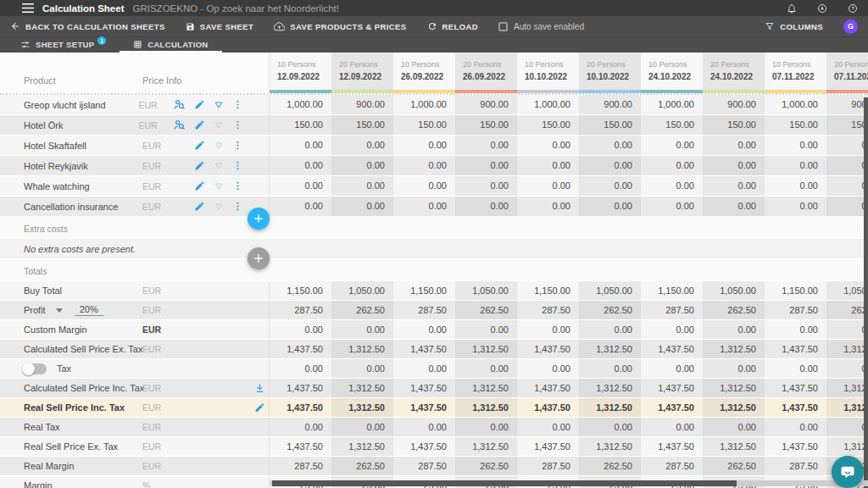  Describe the element at coordinates (89, 310) in the screenshot. I see `profit-percent-input: 20%` at that location.